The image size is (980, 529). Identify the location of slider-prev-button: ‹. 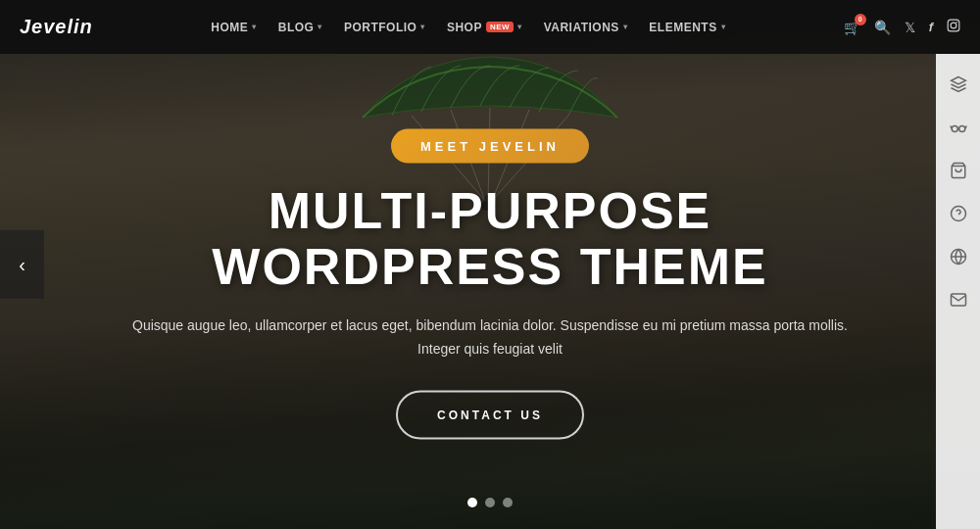
(22, 264).